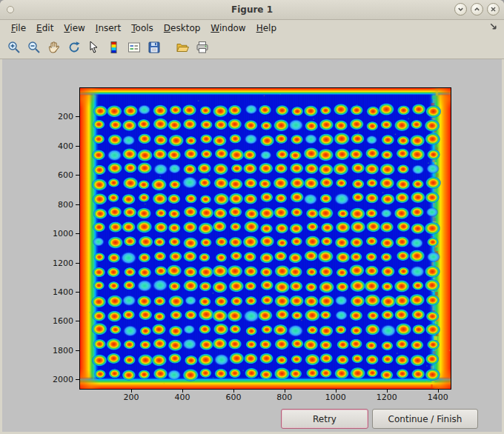 This screenshot has width=504, height=434. What do you see at coordinates (336, 397) in the screenshot?
I see `x-tick-label: 1000` at bounding box center [336, 397].